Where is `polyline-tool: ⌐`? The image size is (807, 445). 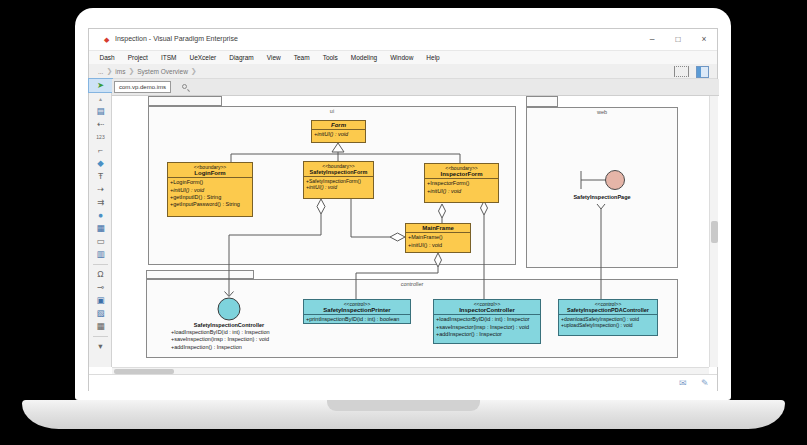 polyline-tool: ⌐ is located at coordinates (100, 150).